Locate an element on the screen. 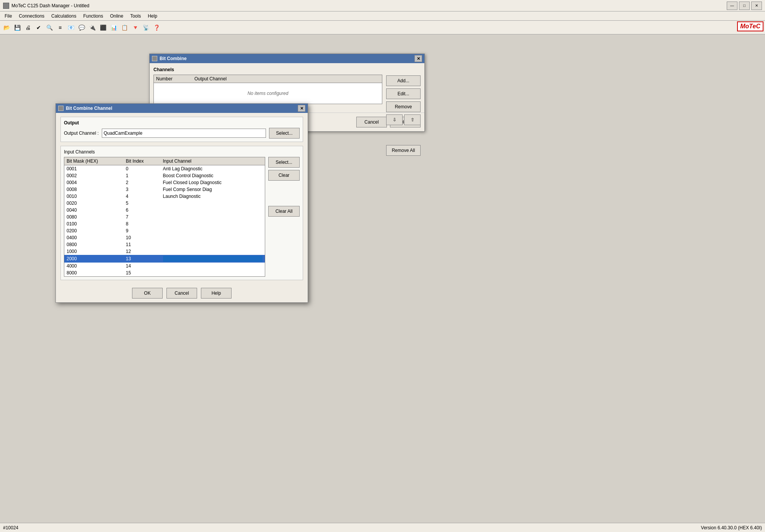 This screenshot has height=532, width=765. output-select-button: Select... is located at coordinates (284, 133).